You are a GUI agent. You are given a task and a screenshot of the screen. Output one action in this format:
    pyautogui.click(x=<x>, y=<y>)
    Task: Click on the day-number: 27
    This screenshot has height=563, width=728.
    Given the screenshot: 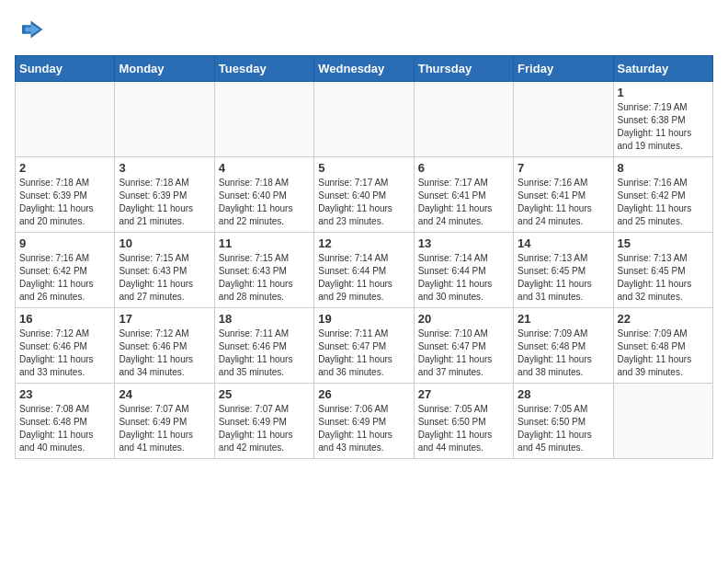 What is the action you would take?
    pyautogui.click(x=463, y=394)
    